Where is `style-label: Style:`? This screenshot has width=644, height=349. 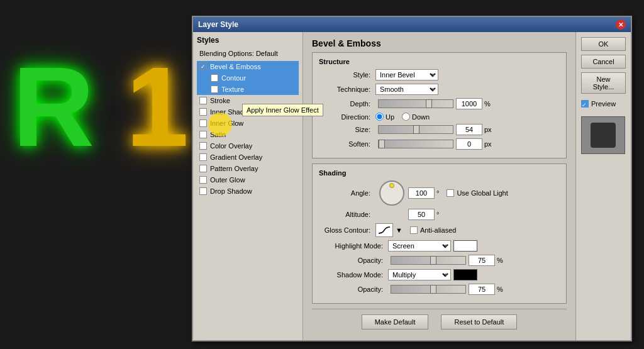 style-label: Style: is located at coordinates (347, 75).